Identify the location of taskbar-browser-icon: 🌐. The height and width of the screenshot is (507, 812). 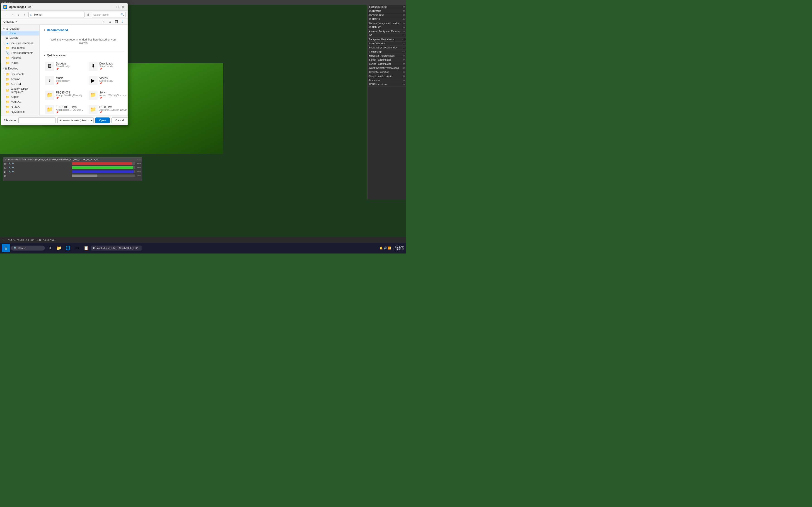
(68, 248).